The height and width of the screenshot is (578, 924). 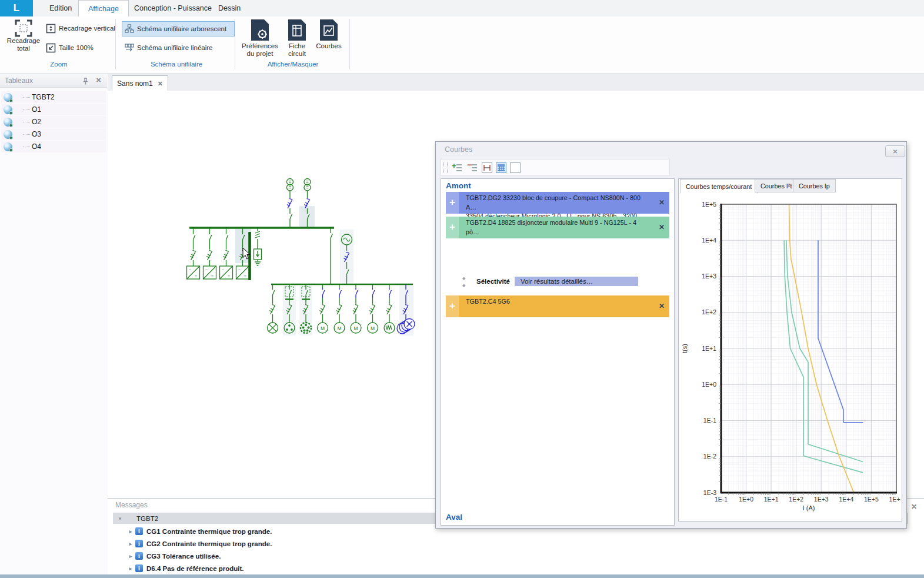 I want to click on tableaux-panel-header: Tableaux ✕, so click(x=54, y=81).